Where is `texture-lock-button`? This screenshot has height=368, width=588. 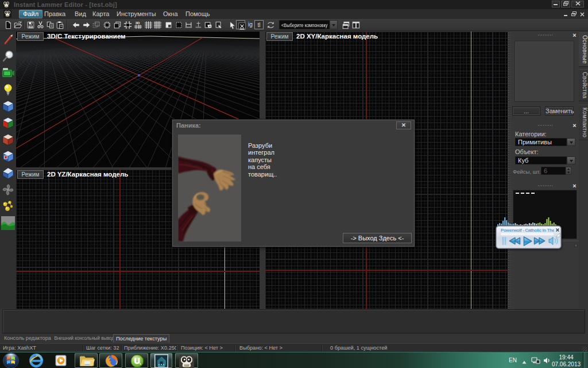 texture-lock-button is located at coordinates (208, 25).